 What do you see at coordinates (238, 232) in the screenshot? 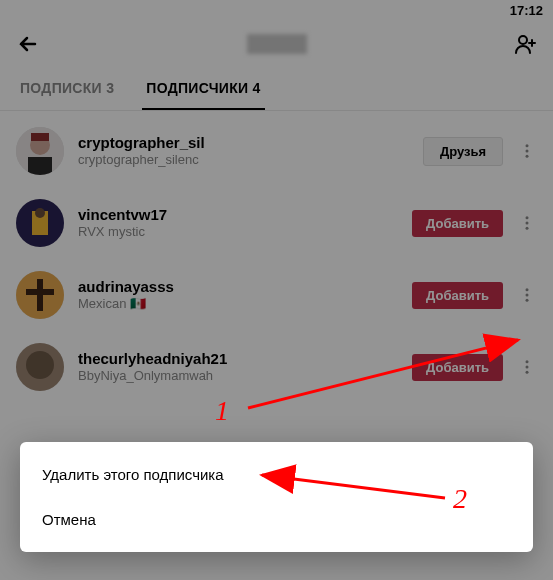
I see `follower-bio: RVX mystic` at bounding box center [238, 232].